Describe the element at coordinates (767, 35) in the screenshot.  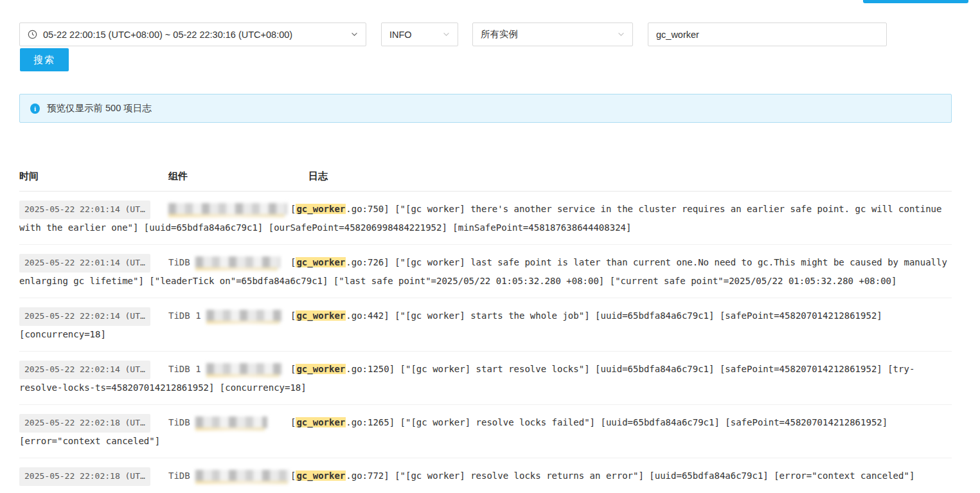
I see `keyword-input` at that location.